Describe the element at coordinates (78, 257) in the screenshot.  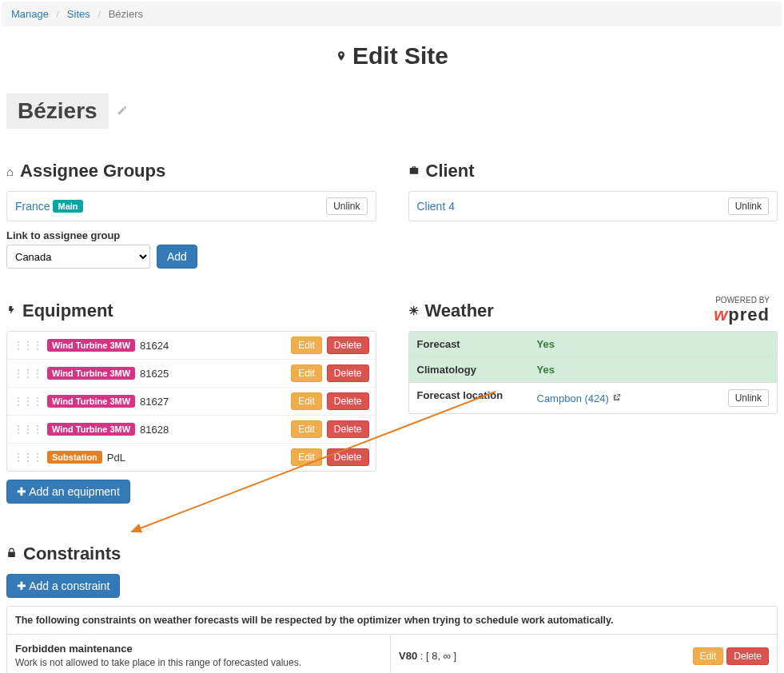
I see `assignee-select: Canada` at that location.